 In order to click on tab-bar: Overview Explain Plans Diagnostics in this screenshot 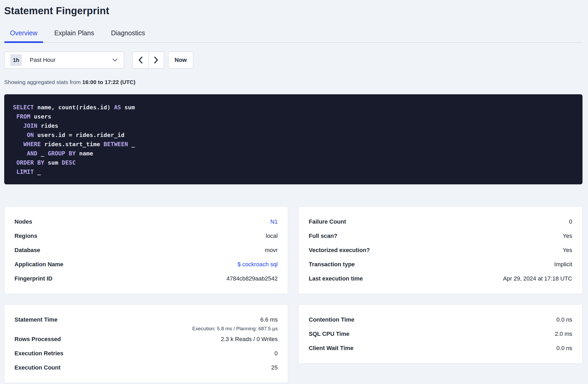, I will do `click(293, 35)`.